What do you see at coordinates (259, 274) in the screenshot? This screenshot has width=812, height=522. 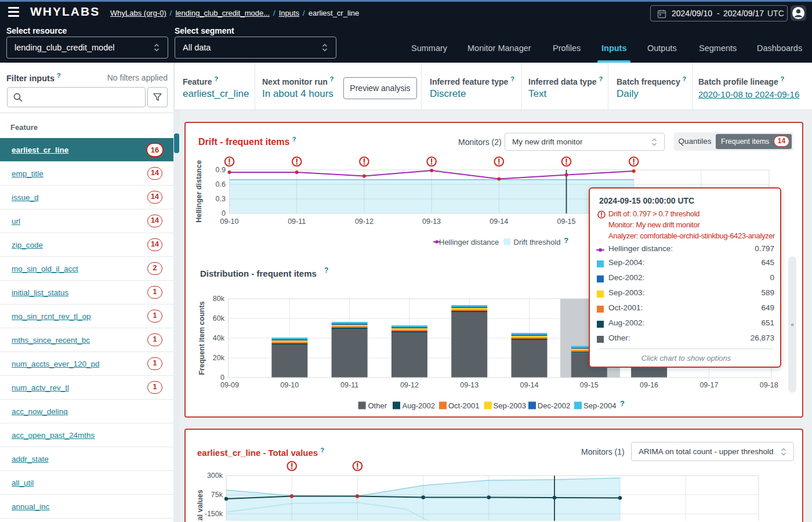 I see `svg-text: Distribution - frequent items` at bounding box center [259, 274].